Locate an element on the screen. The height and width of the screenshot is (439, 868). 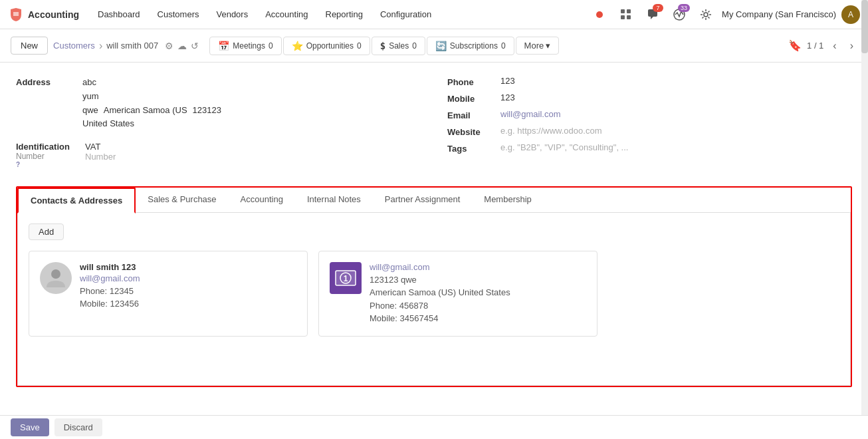
tags-field-row: Tags e.g. "B2B", "VIP", "Consulting", ..… is located at coordinates (650, 148).